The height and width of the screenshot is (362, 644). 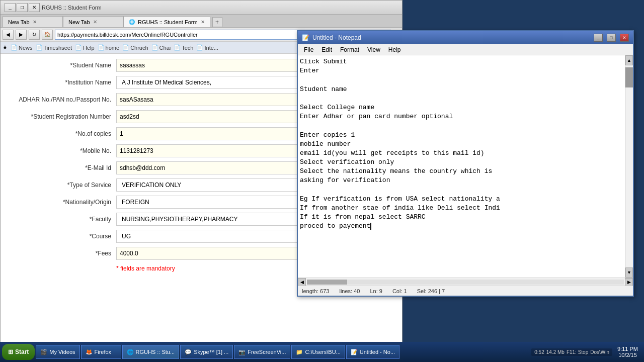 I want to click on notepad-statusbar: length: 673 lines: 40 Ln: 9 Col: 1 Sel: …, so click(x=465, y=291).